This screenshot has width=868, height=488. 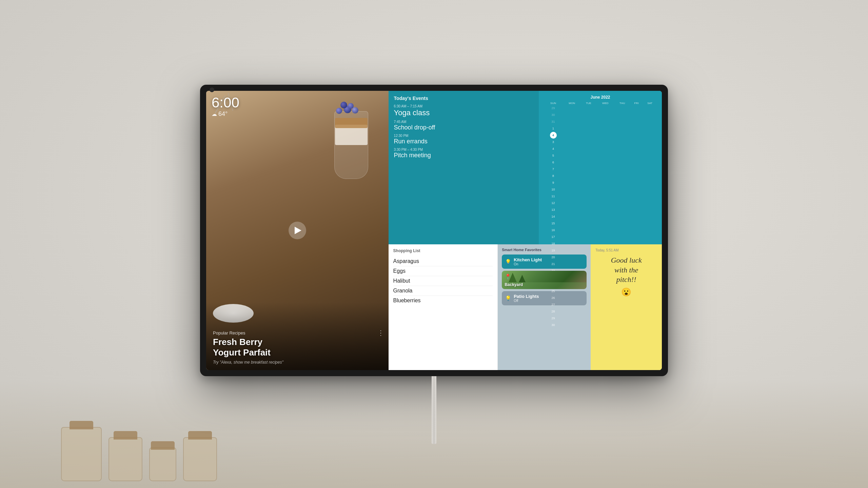 I want to click on events-title: Today's Events, so click(x=464, y=98).